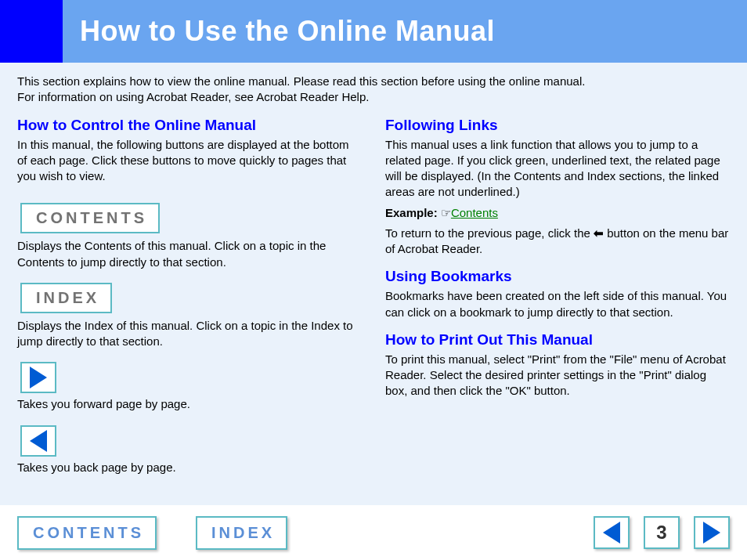 This screenshot has height=560, width=747. Describe the element at coordinates (189, 161) in the screenshot. I see `control-body: In this manual, the following buttons ar…` at that location.